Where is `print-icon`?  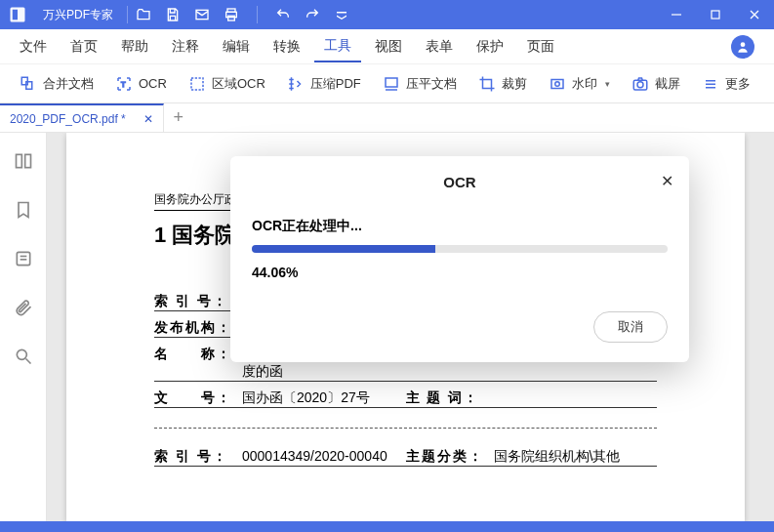 print-icon is located at coordinates (231, 15).